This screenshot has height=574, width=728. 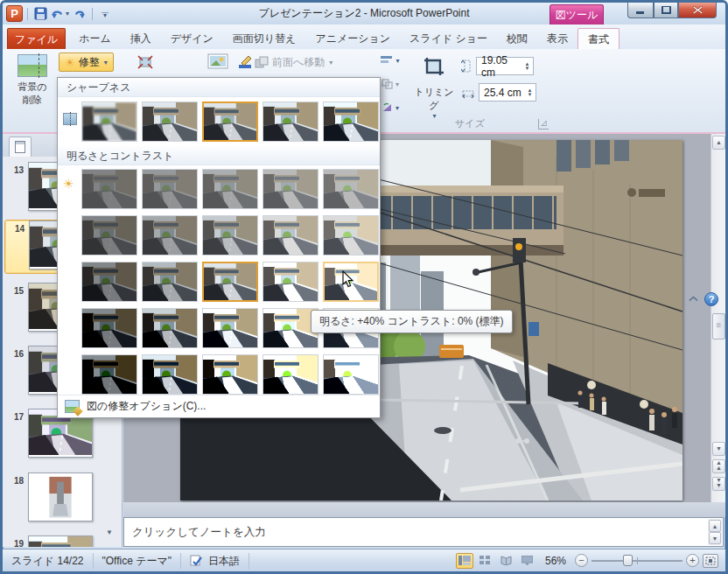 I want to click on shape-width-field: 25.4 cm ▲▼, so click(x=508, y=93).